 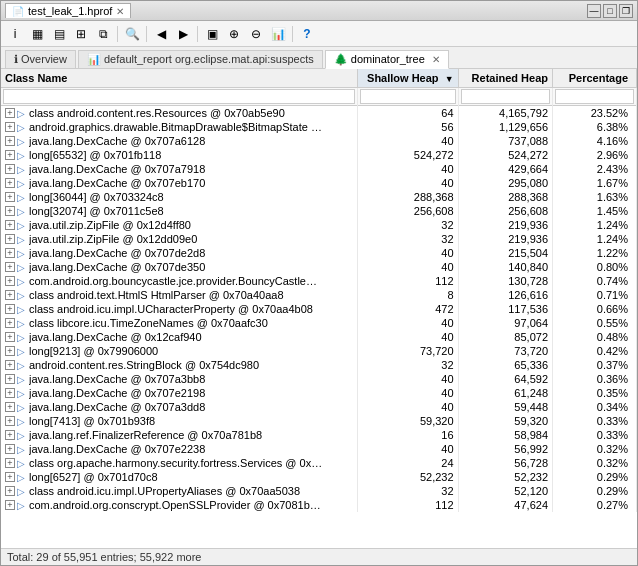 What do you see at coordinates (164, 491) in the screenshot?
I see `class-name-text: class android.icu.impl.UPropertyAliases …` at bounding box center [164, 491].